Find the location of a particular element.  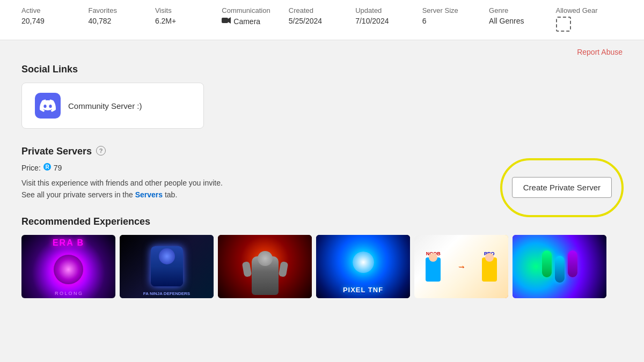

game-card-4: PIXEL TNF is located at coordinates (363, 267).